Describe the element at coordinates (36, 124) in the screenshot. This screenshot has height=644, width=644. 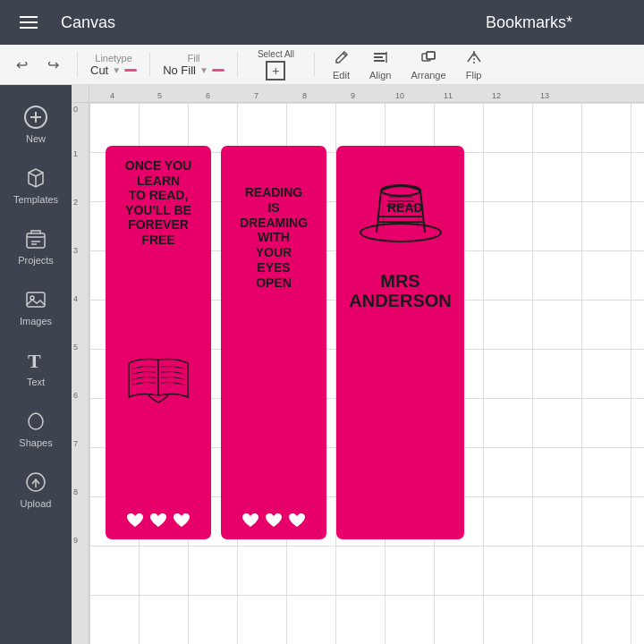
I see `sidebar-item-new: New` at that location.